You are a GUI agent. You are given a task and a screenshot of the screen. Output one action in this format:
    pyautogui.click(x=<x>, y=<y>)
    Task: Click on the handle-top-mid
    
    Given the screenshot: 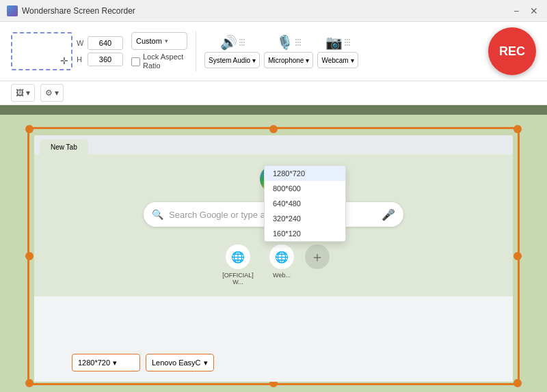 What is the action you would take?
    pyautogui.click(x=274, y=129)
    